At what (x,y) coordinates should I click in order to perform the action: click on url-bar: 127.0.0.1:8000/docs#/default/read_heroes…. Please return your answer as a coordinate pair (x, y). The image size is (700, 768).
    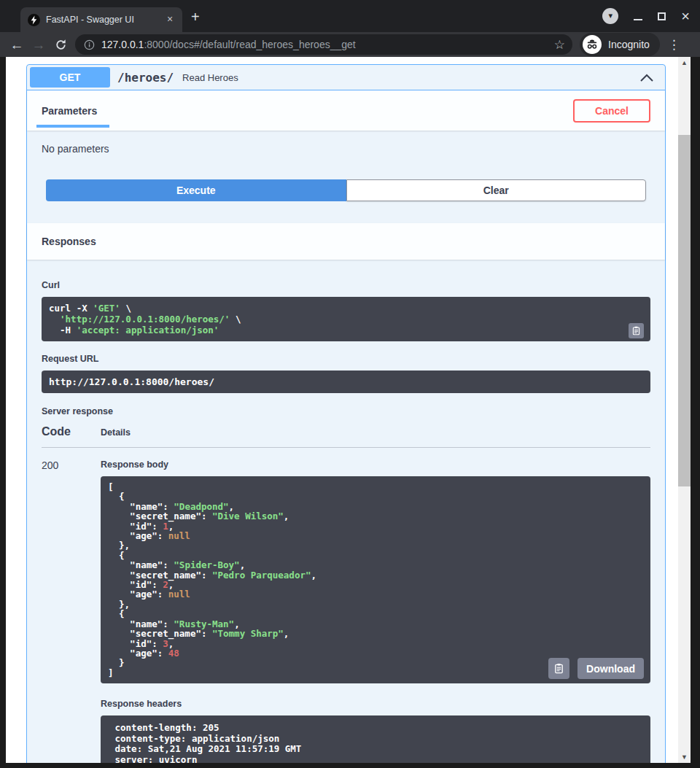
    Looking at the image, I should click on (324, 44).